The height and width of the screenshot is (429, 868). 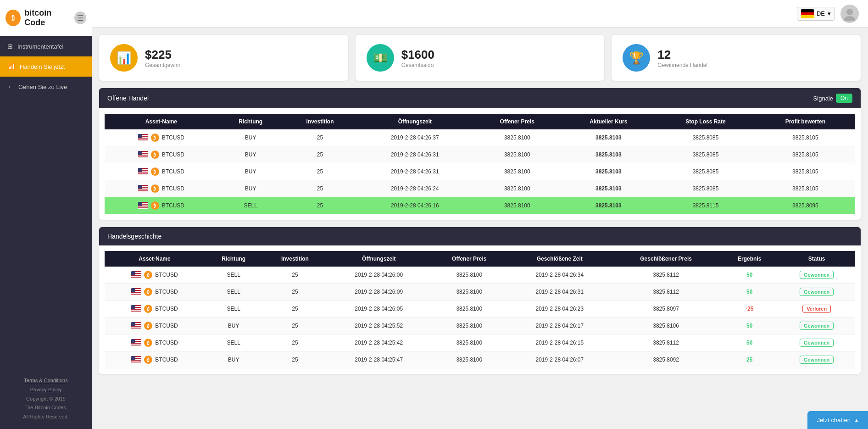 I want to click on asset-name-cell: ₿ BTCUSD, so click(x=161, y=138).